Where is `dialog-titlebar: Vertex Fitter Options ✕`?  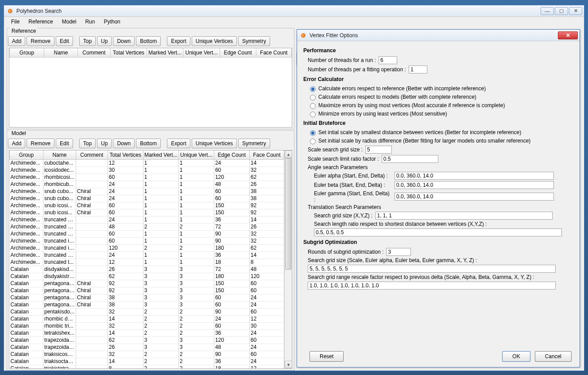
dialog-titlebar: Vertex Fitter Options ✕ is located at coordinates (438, 35).